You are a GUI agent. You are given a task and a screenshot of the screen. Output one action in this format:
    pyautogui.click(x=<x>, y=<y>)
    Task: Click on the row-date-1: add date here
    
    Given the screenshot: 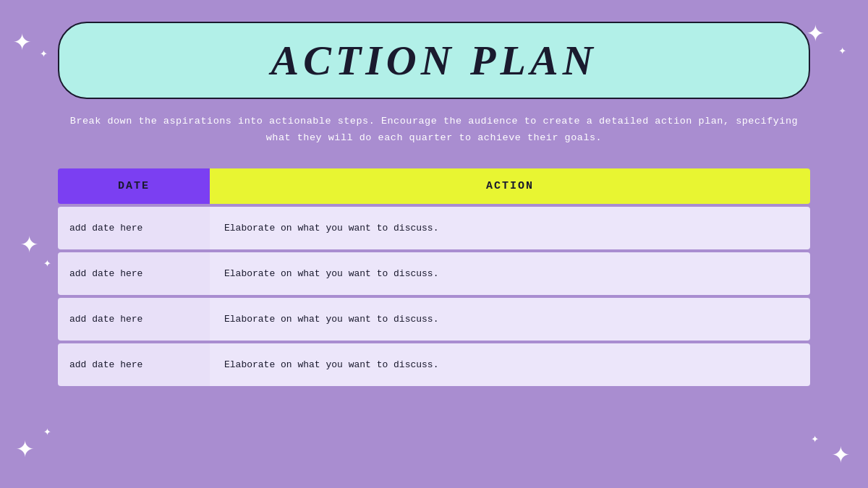 What is the action you would take?
    pyautogui.click(x=134, y=228)
    